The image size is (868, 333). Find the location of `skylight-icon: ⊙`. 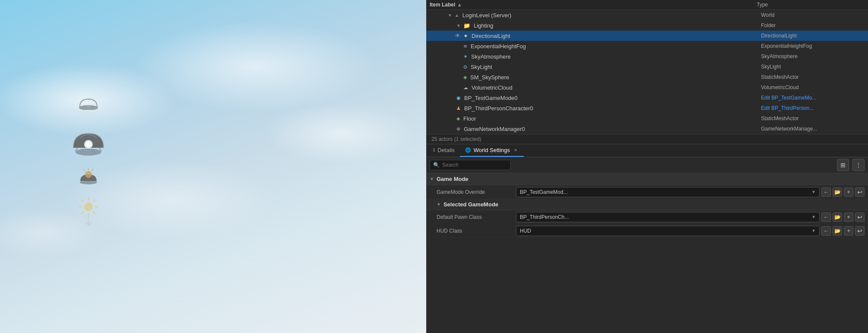

skylight-icon: ⊙ is located at coordinates (465, 67).